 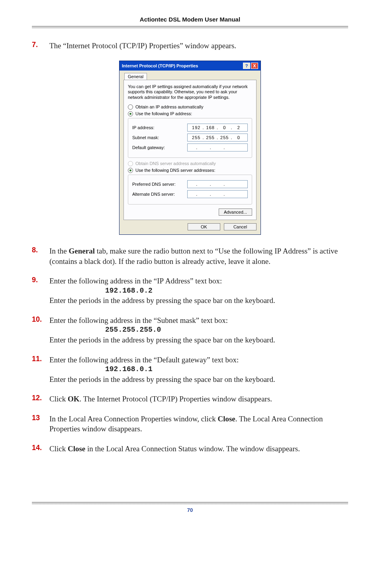 What do you see at coordinates (190, 330) in the screenshot?
I see `step-10: 10. Enter the following address in the “…` at bounding box center [190, 330].